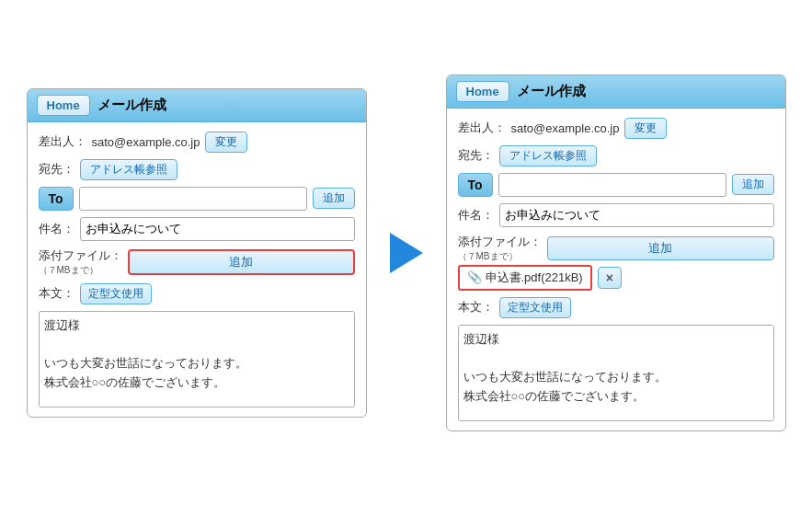 The height and width of the screenshot is (505, 812). I want to click on right-body-label-row: 本文： 定型文使用, so click(616, 307).